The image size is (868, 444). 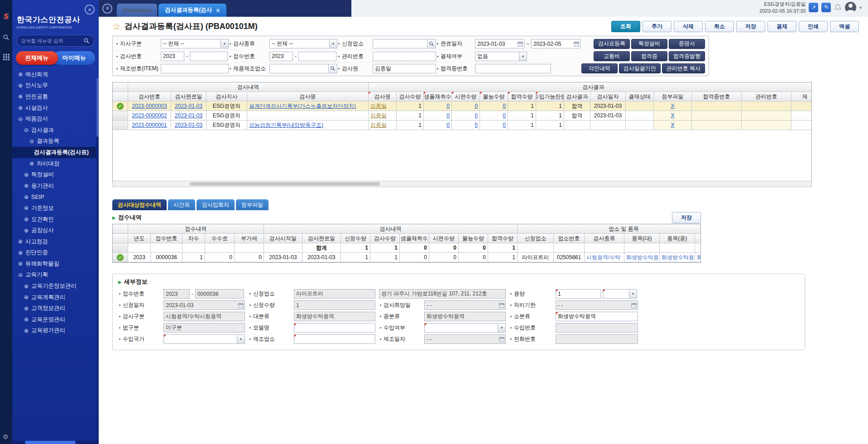 I want to click on grid-column-header: 결재상태, so click(x=640, y=97).